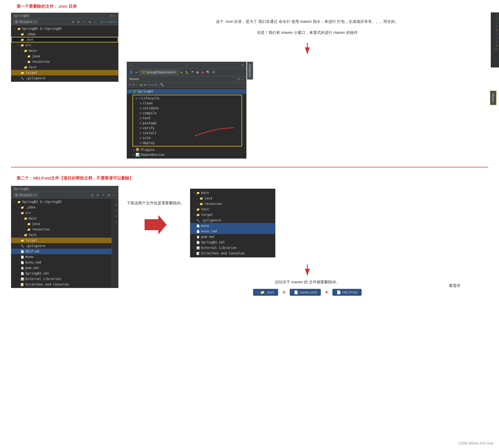 The image size is (499, 448). What do you see at coordinates (233, 198) in the screenshot?
I see `rtree-java: › 📁 java` at bounding box center [233, 198].